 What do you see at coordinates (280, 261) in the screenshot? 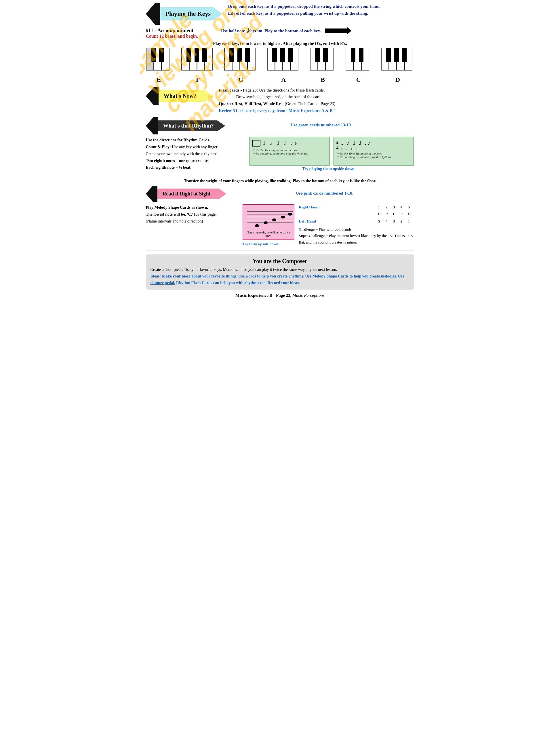
I see `composer-title: You are the Composer` at bounding box center [280, 261].